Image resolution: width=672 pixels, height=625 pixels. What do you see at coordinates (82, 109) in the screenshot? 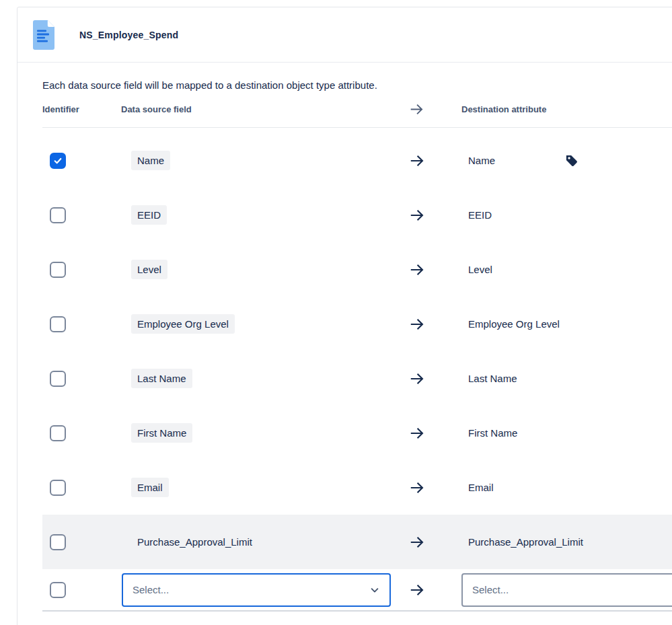
I see `column-header-identifier: Identifier` at bounding box center [82, 109].